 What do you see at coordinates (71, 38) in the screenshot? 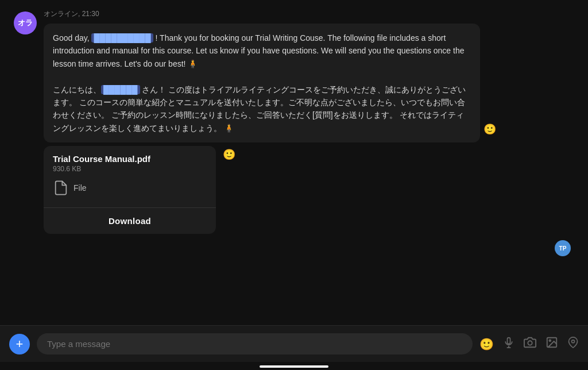
I see `greeting-text: Good day,` at bounding box center [71, 38].